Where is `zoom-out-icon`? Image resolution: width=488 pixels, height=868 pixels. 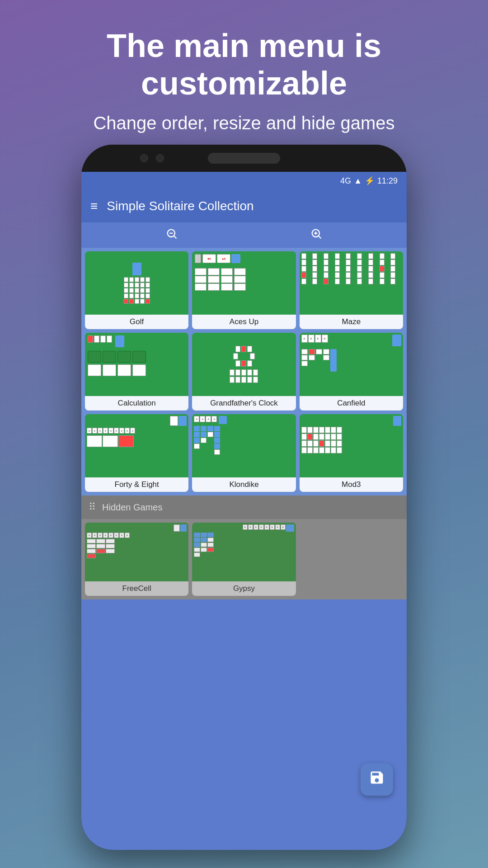
zoom-out-icon is located at coordinates (172, 235).